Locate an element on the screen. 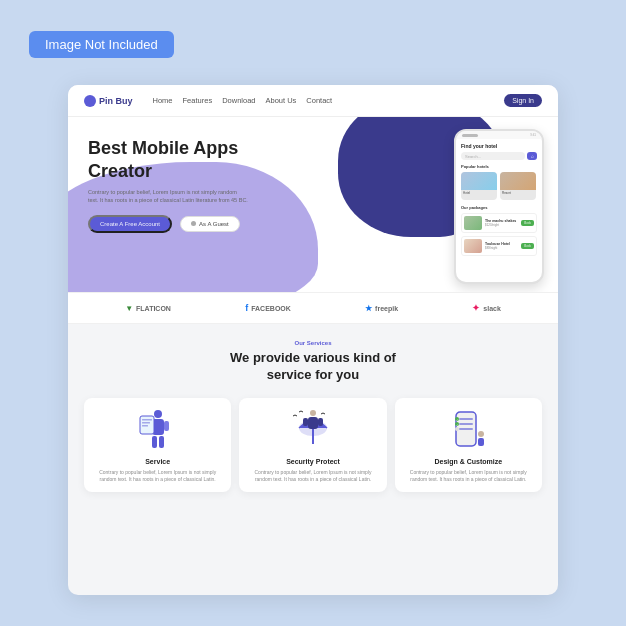  service-card-3: ✓ ✓ Design & Customize Contrary to popul… is located at coordinates (468, 445).